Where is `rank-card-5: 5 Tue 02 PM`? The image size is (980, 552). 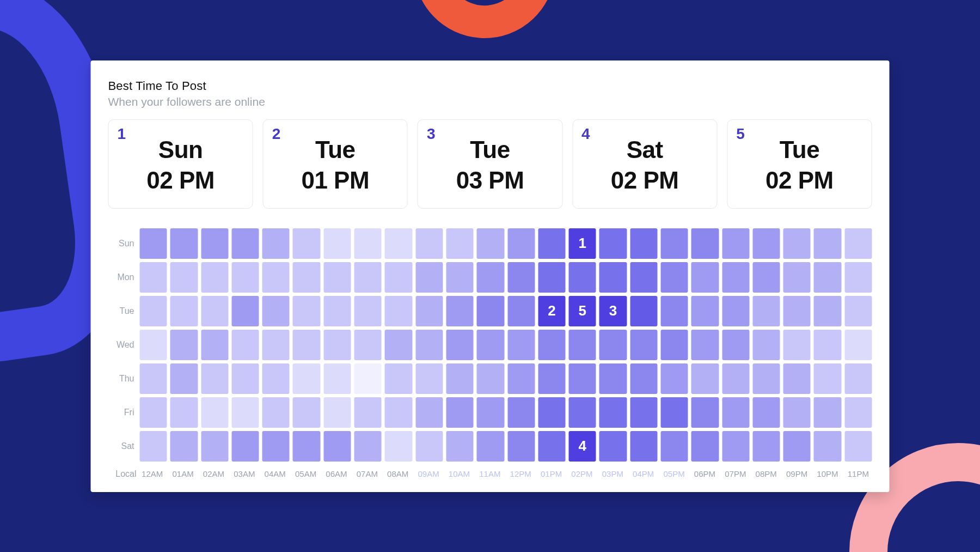 rank-card-5: 5 Tue 02 PM is located at coordinates (799, 164).